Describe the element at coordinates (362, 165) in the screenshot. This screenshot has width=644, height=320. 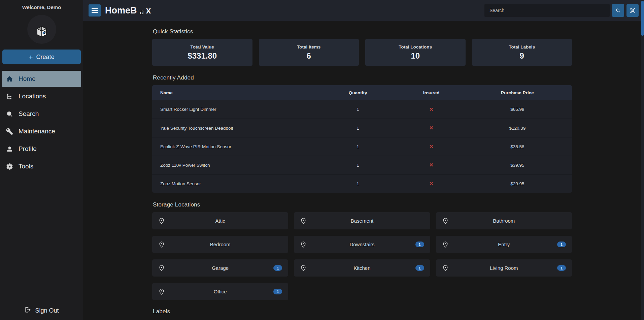
I see `table-row: Zooz 110v Power Switch1✕$39.95` at that location.